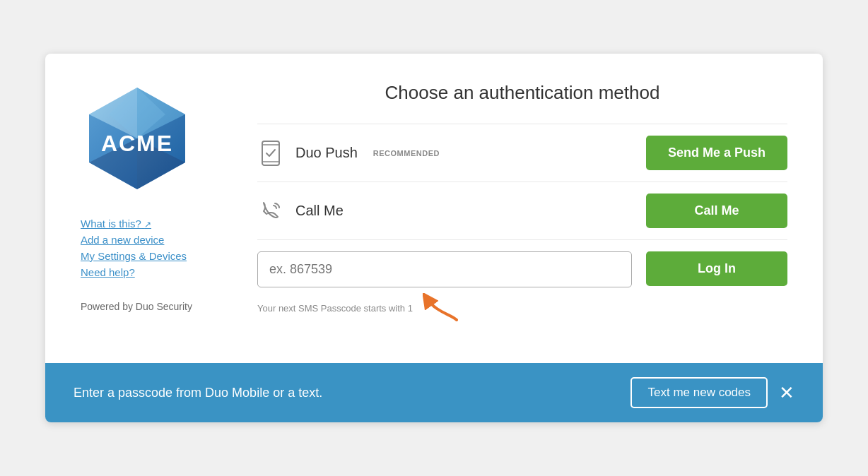 The height and width of the screenshot is (476, 868). I want to click on add-device-link: Add a new device, so click(134, 240).